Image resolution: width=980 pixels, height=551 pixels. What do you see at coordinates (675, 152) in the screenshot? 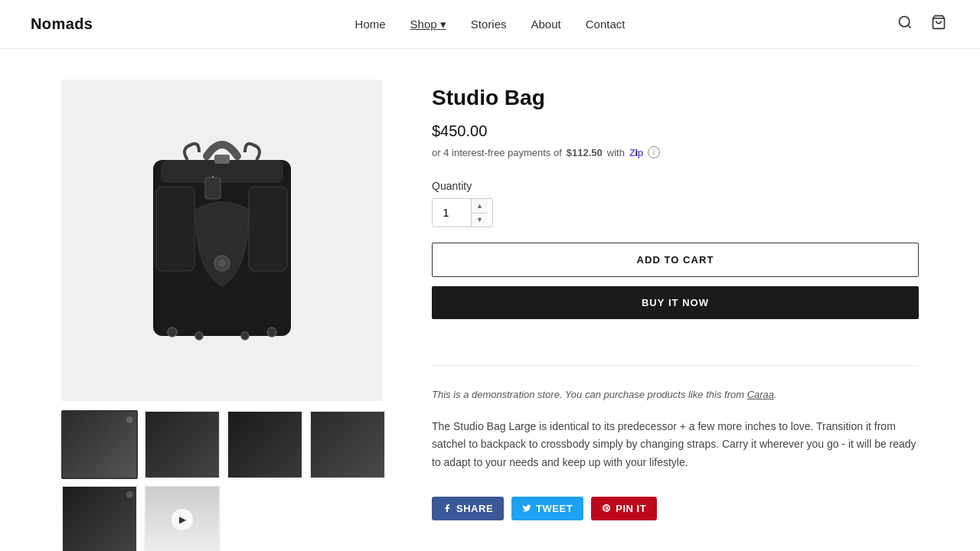
I see `zip-payment-info: or 4 interest-free payments of $112.50 w…` at bounding box center [675, 152].